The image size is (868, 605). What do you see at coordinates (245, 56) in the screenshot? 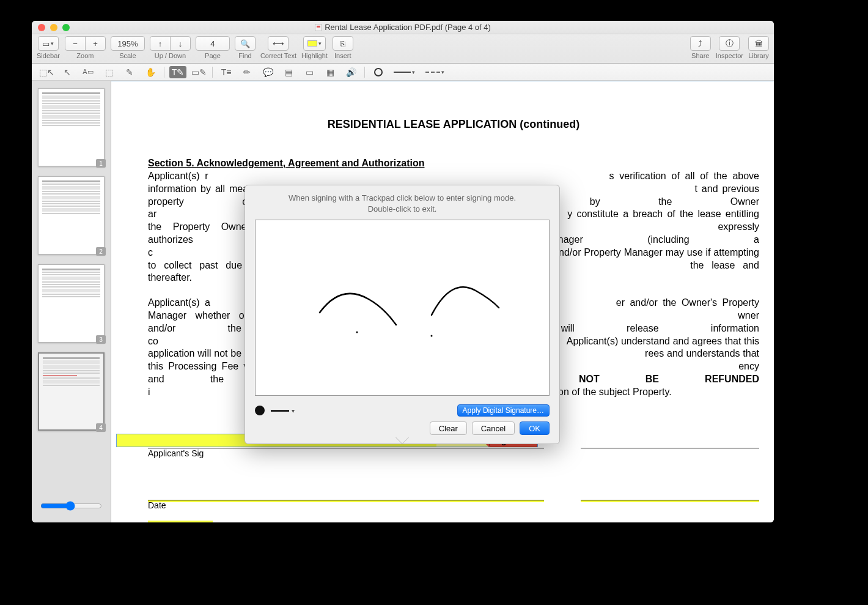
I see `toolbar-label: Find` at bounding box center [245, 56].